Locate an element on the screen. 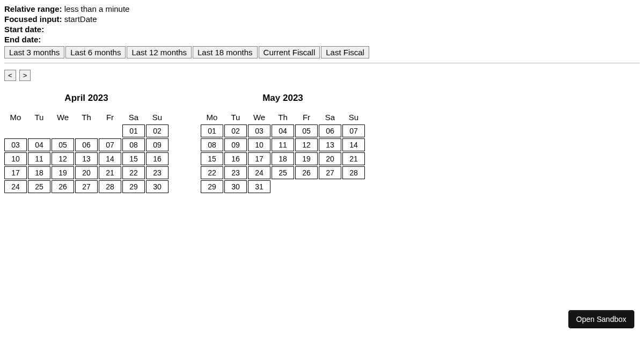 This screenshot has height=338, width=644. end-date-label: End date: is located at coordinates (23, 40).